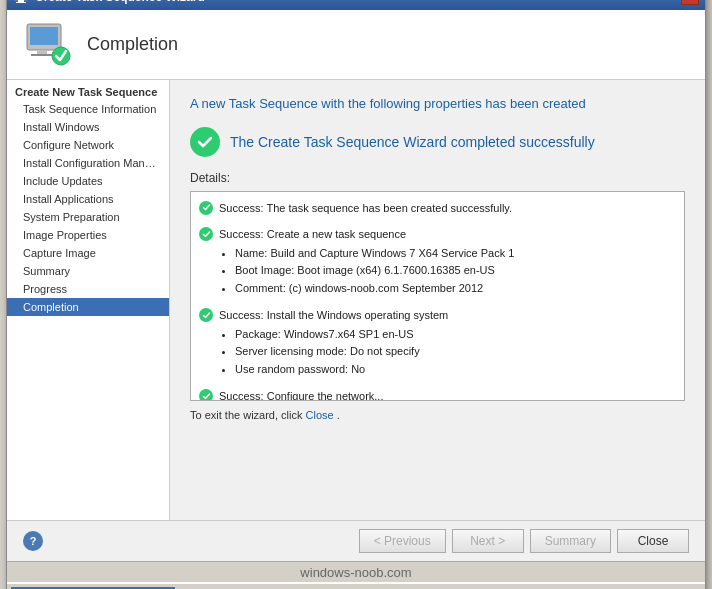  I want to click on detail-text-1: Success: The task sequence has been crea…, so click(366, 208).